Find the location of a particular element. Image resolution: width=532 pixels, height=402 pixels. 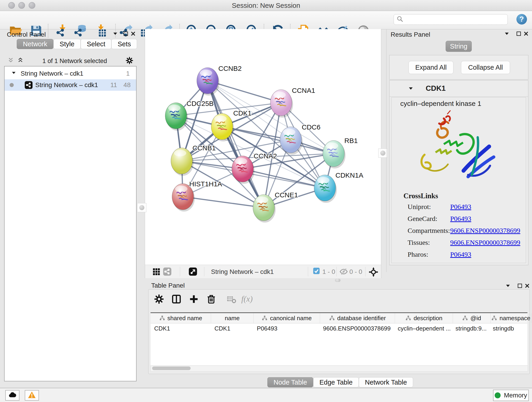

node-CCNB2 is located at coordinates (208, 82).